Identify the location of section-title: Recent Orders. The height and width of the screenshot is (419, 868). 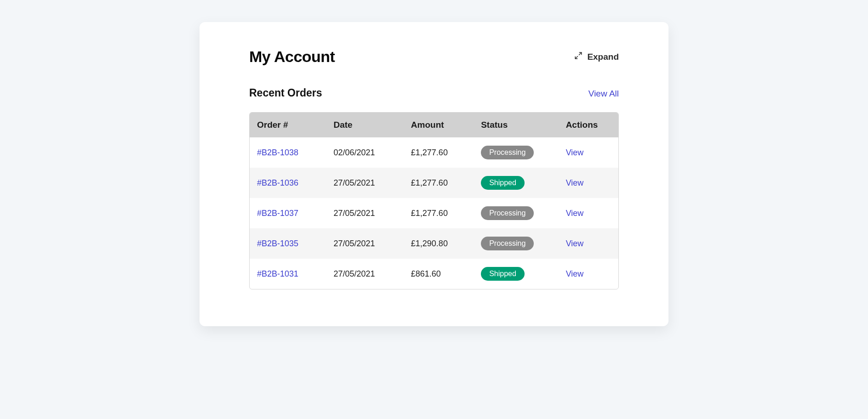
(286, 93).